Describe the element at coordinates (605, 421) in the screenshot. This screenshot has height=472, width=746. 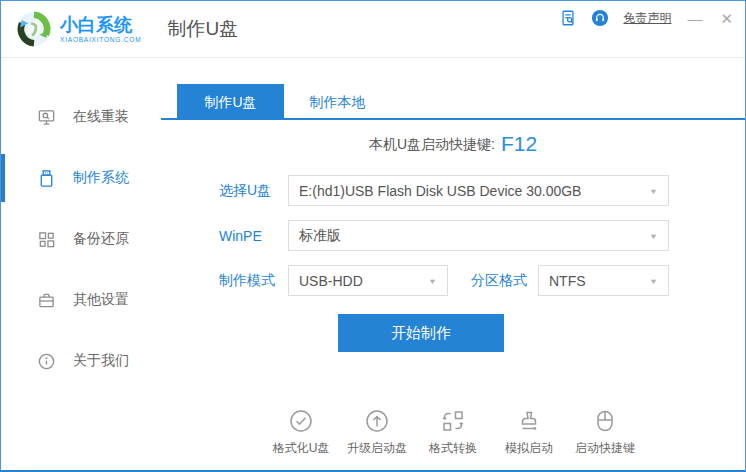
I see `mouse-icon` at that location.